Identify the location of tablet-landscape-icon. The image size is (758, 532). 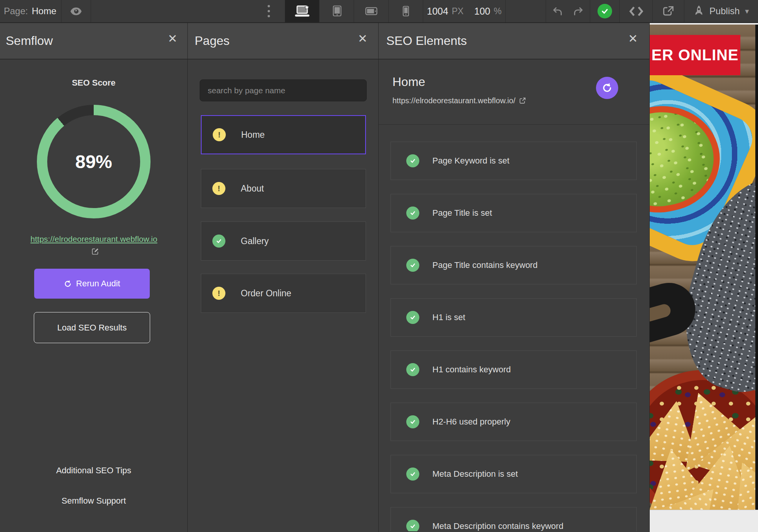
(371, 11).